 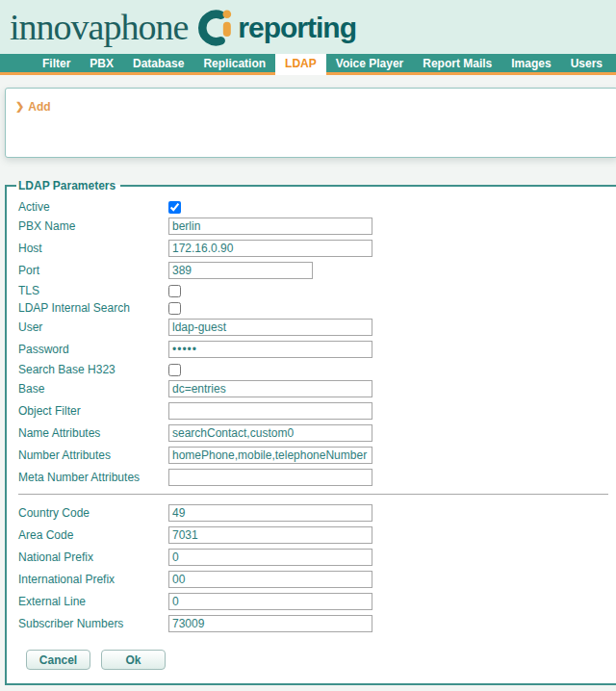 I want to click on active-label: Active, so click(x=93, y=207).